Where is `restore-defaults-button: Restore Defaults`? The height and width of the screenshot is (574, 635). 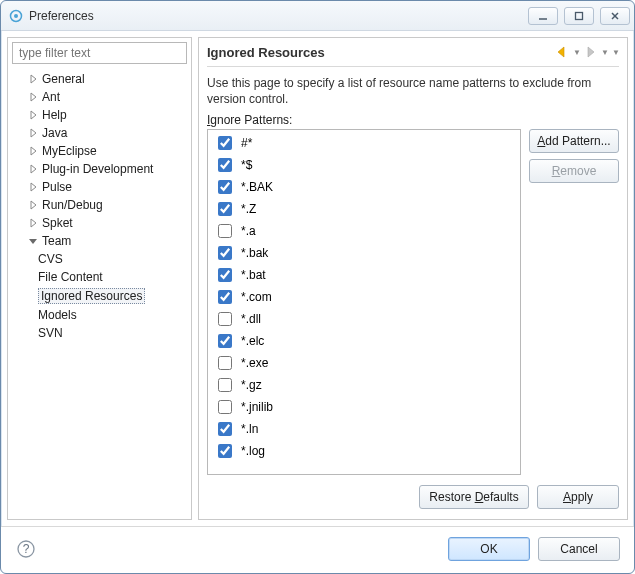 restore-defaults-button: Restore Defaults is located at coordinates (474, 497).